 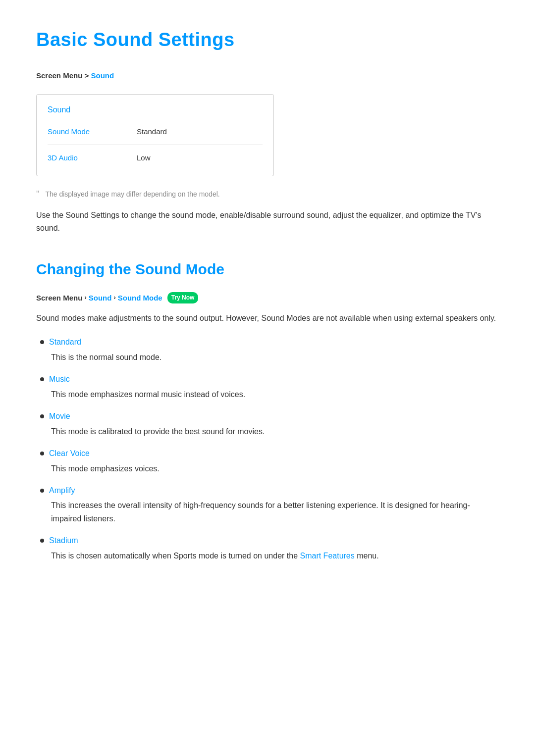 I want to click on breadcrumb-sound-link: Sound, so click(x=102, y=75).